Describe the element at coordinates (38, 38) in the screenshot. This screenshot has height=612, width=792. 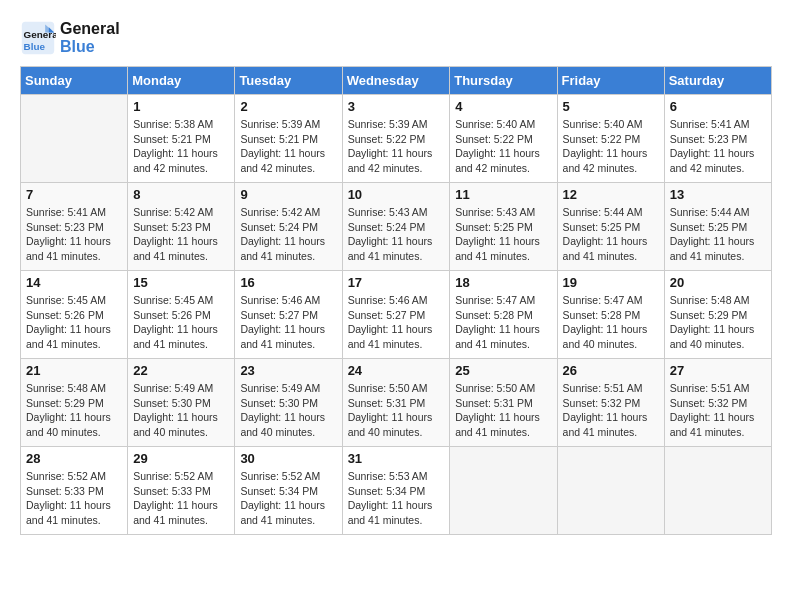
I see `logo-icon: General Blue` at that location.